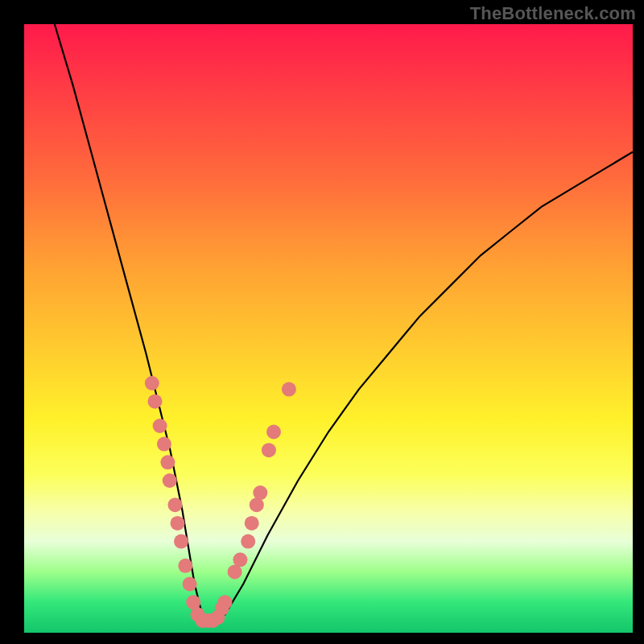  What do you see at coordinates (221, 502) in the screenshot?
I see `data-points` at bounding box center [221, 502].